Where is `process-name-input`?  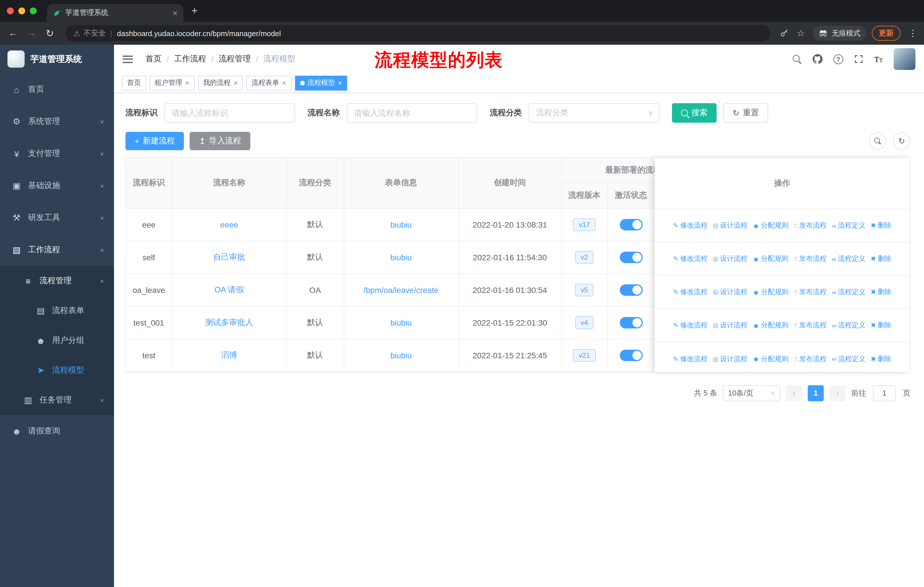 process-name-input is located at coordinates (412, 113).